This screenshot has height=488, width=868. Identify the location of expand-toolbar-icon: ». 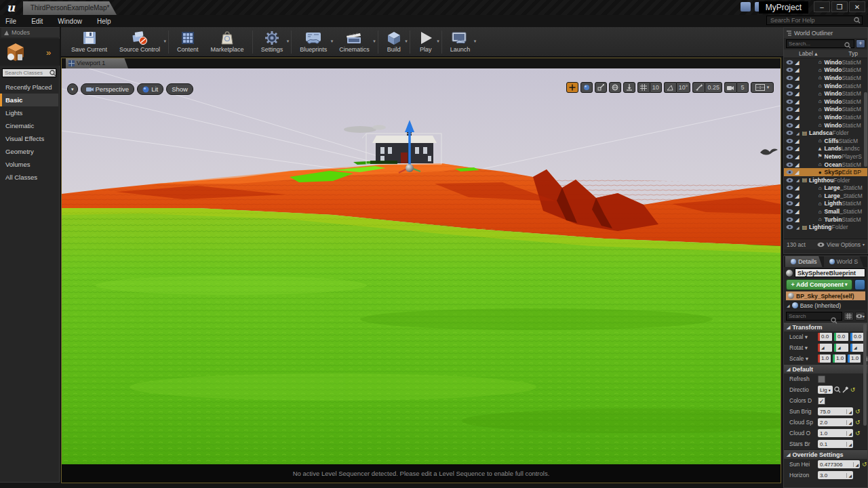
(47, 53).